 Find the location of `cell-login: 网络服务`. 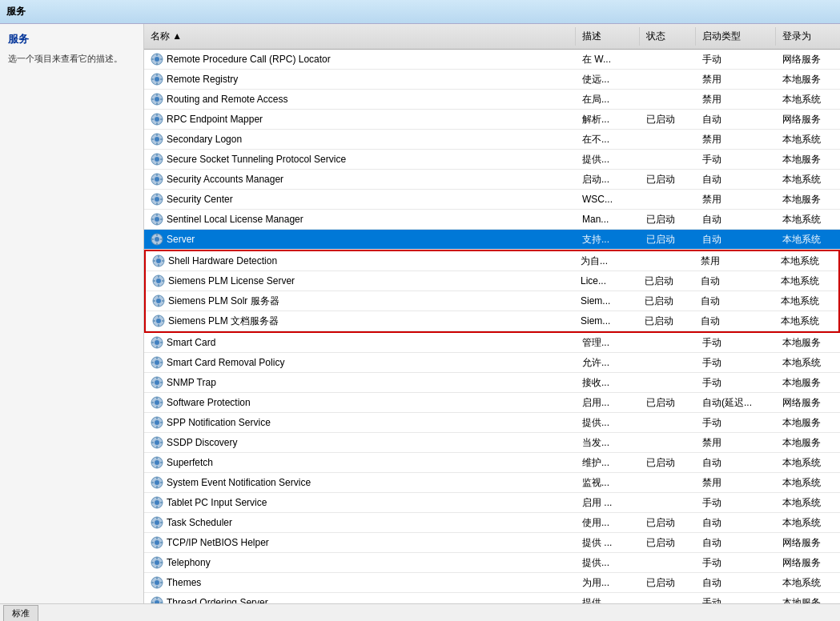

cell-login: 网络服务 is located at coordinates (808, 403).